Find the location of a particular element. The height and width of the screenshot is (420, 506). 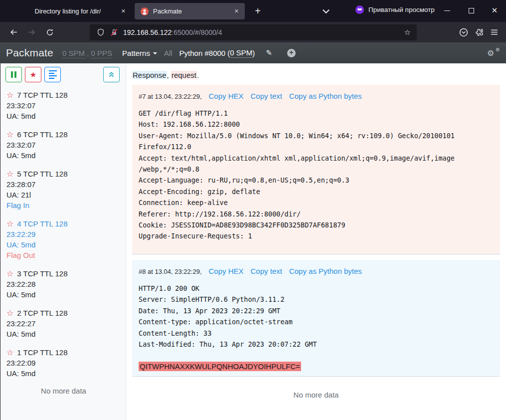

menu-hamburger-icon is located at coordinates (495, 32).